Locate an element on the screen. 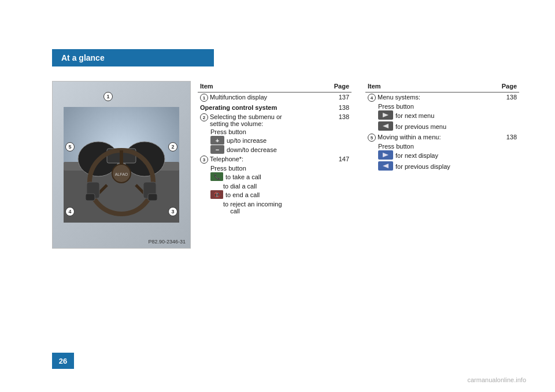 The width and height of the screenshot is (555, 392). table-row: to dial a call is located at coordinates (275, 186).